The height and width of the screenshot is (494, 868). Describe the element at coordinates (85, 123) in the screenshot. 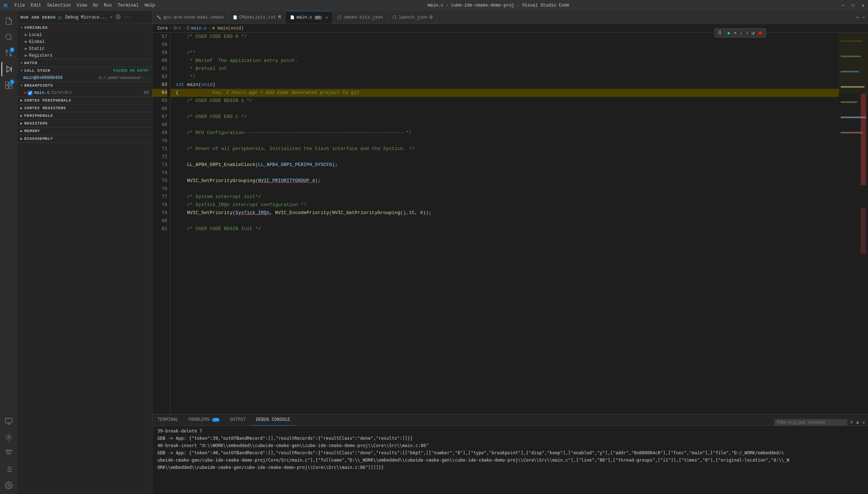

I see `registers-header: ▶ REGISTERS` at that location.